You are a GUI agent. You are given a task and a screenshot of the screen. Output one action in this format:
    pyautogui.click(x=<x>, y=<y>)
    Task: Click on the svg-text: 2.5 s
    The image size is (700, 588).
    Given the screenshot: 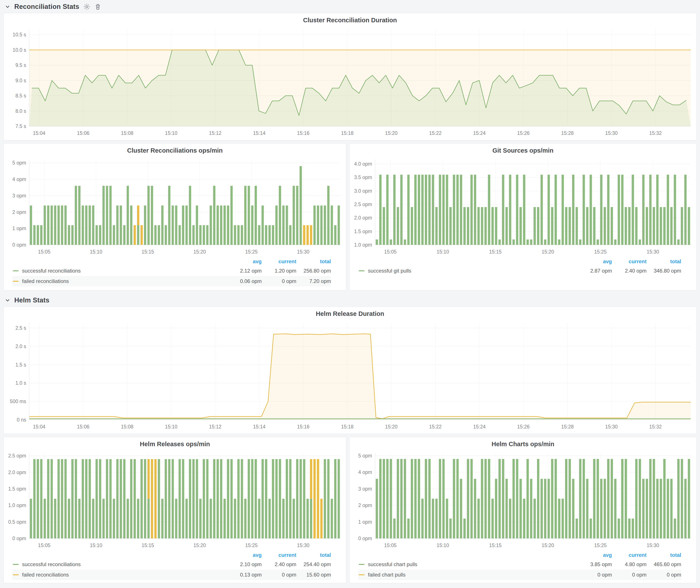 What is the action you would take?
    pyautogui.click(x=21, y=328)
    